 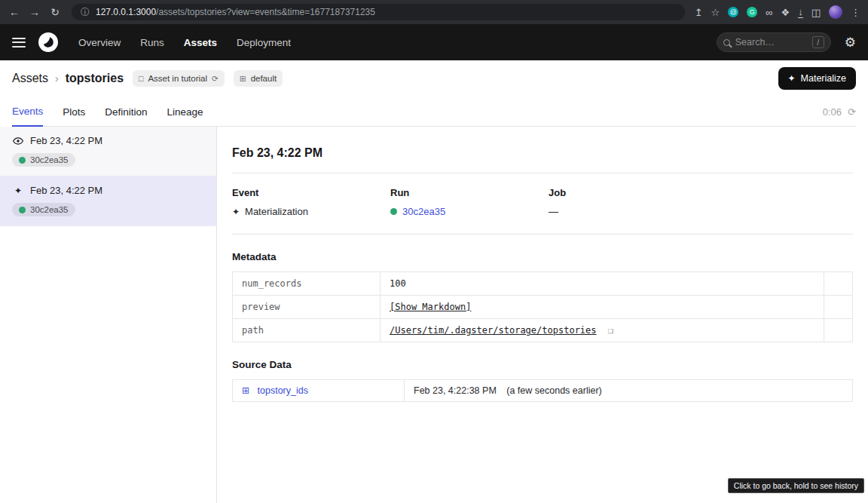 I want to click on run-column: Run 30c2ea35, so click(x=469, y=202).